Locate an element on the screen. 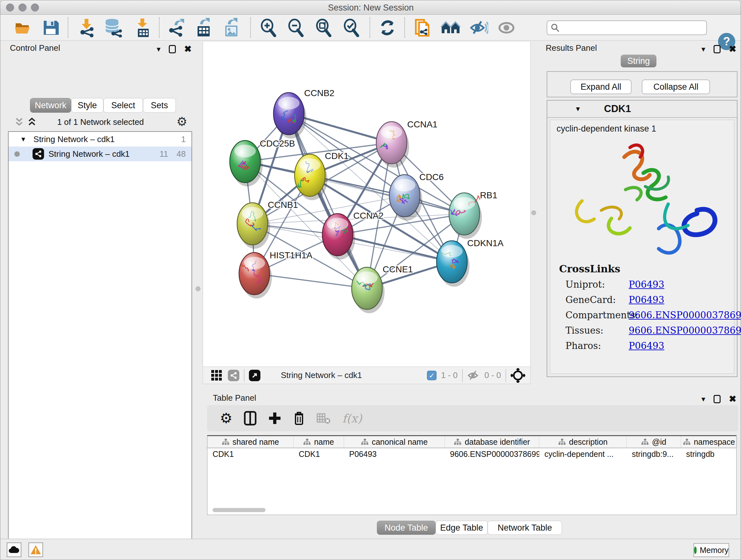 Image resolution: width=741 pixels, height=560 pixels. network-row: String Network – cdk1 11 48 is located at coordinates (100, 154).